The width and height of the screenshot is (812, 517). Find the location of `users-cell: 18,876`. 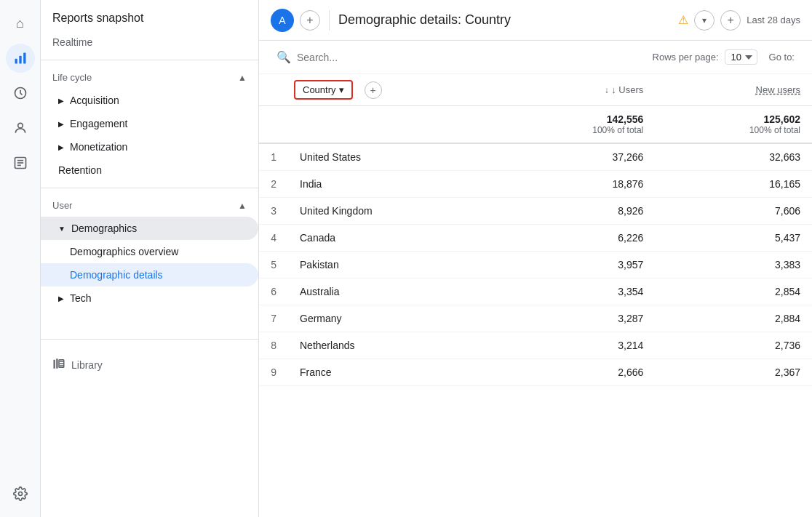

users-cell: 18,876 is located at coordinates (577, 185).